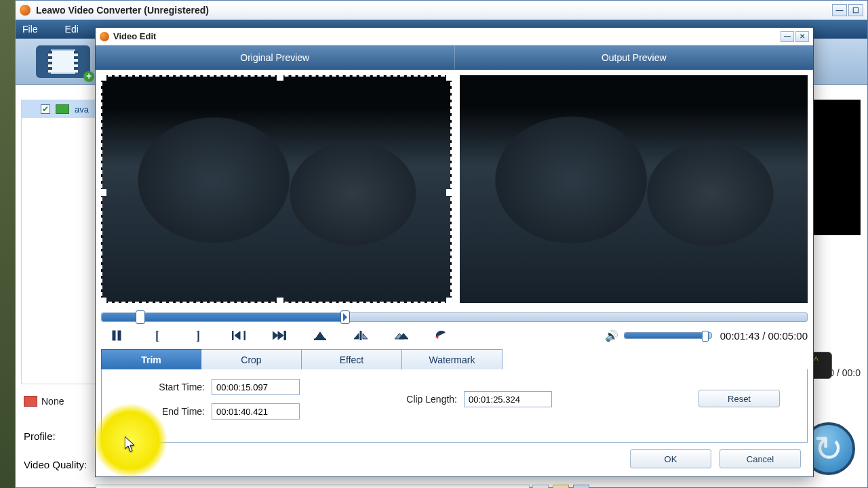 Image resolution: width=868 pixels, height=488 pixels. What do you see at coordinates (561, 487) in the screenshot?
I see `browse-folder-button` at bounding box center [561, 487].